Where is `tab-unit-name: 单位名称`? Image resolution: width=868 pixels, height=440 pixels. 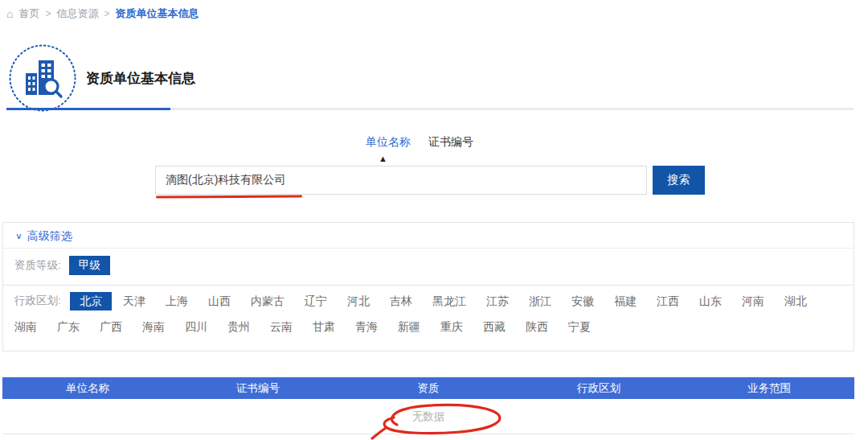 tab-unit-name: 单位名称 is located at coordinates (388, 142).